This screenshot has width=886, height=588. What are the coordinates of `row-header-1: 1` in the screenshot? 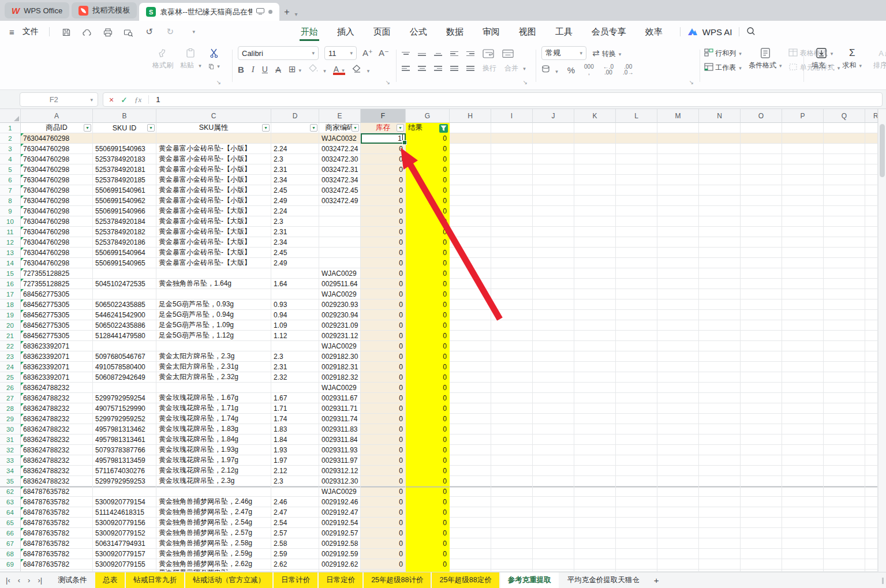 It's located at (10, 128).